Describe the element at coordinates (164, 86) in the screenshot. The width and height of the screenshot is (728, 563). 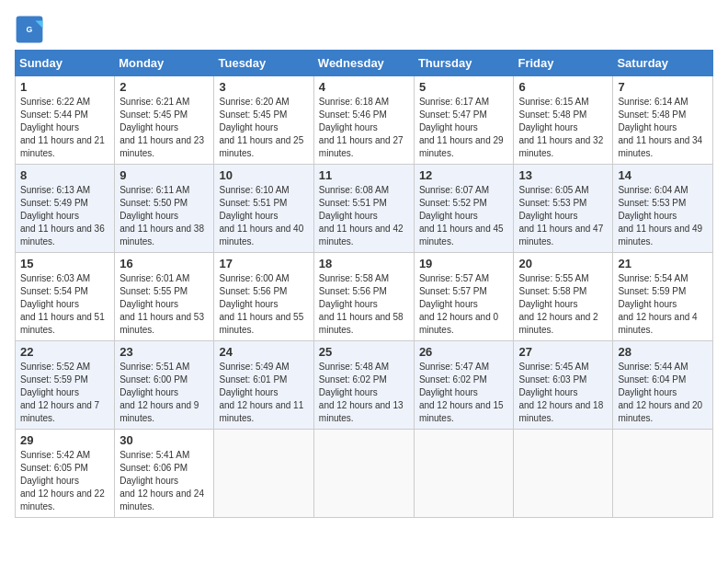
I see `day-number: 2` at that location.